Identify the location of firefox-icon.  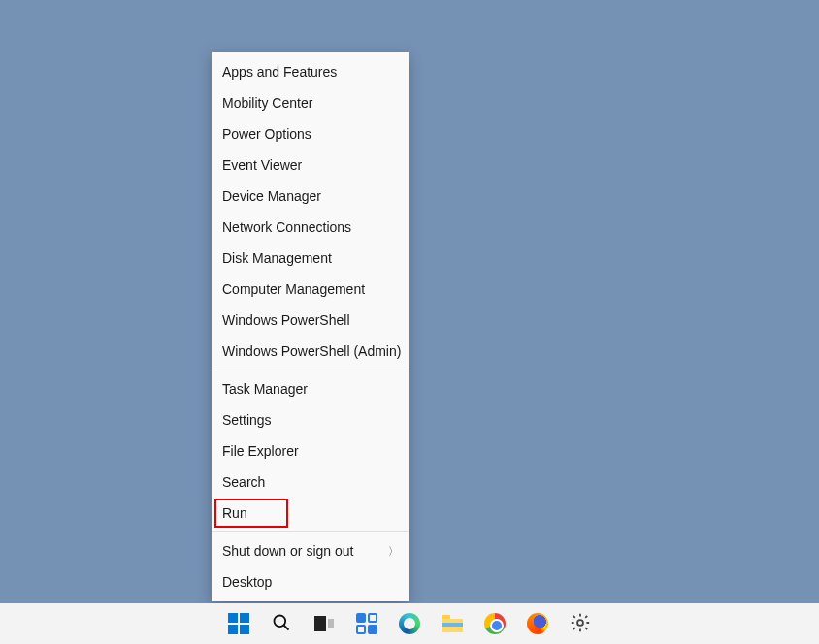
(538, 624).